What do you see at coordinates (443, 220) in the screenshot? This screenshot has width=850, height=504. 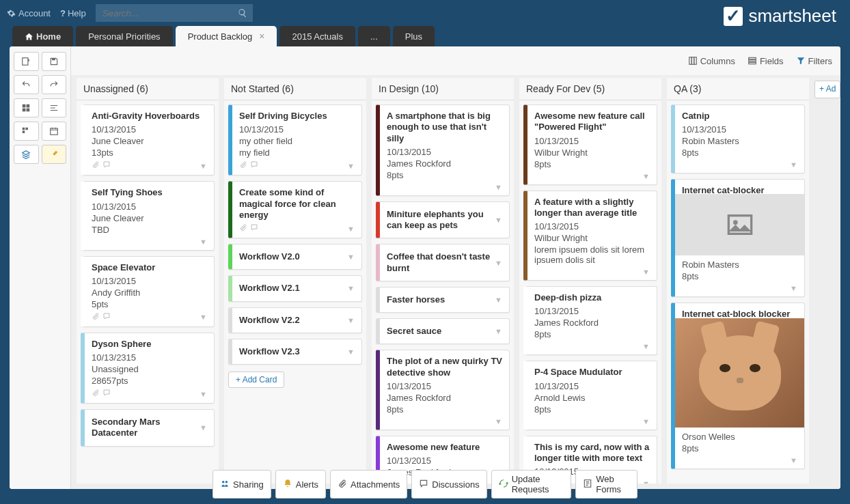 I see `kanban-card: Miniture elephants you can keep as pets▼` at bounding box center [443, 220].